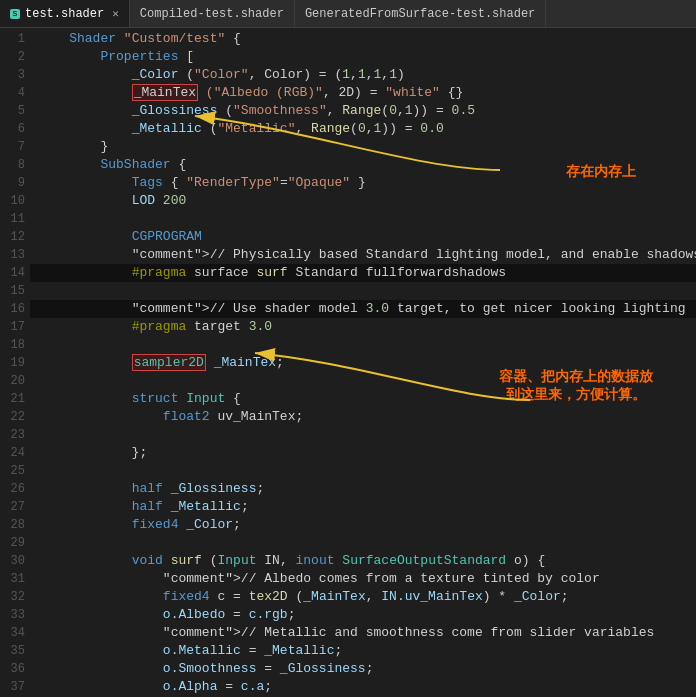 This screenshot has height=697, width=696. I want to click on code-line: Properties [, so click(363, 57).